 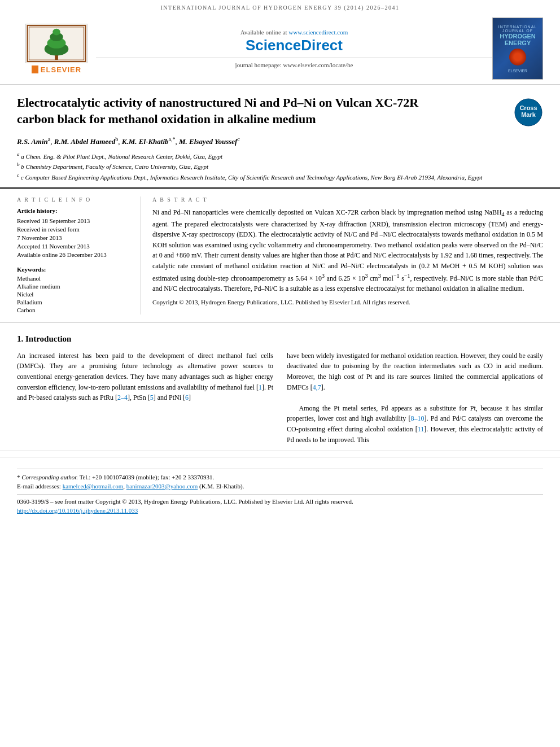 I want to click on article-info-heading: A R T I C L E I N F O, so click(x=73, y=200).